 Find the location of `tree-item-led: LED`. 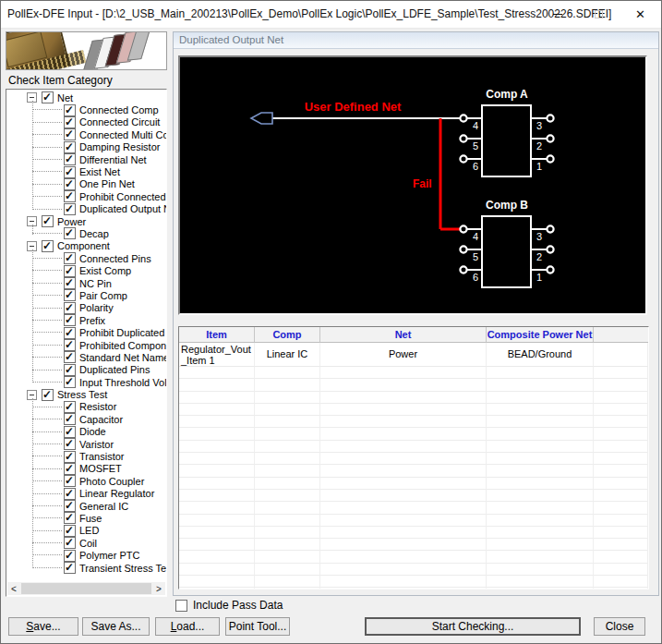

tree-item-led: LED is located at coordinates (87, 530).